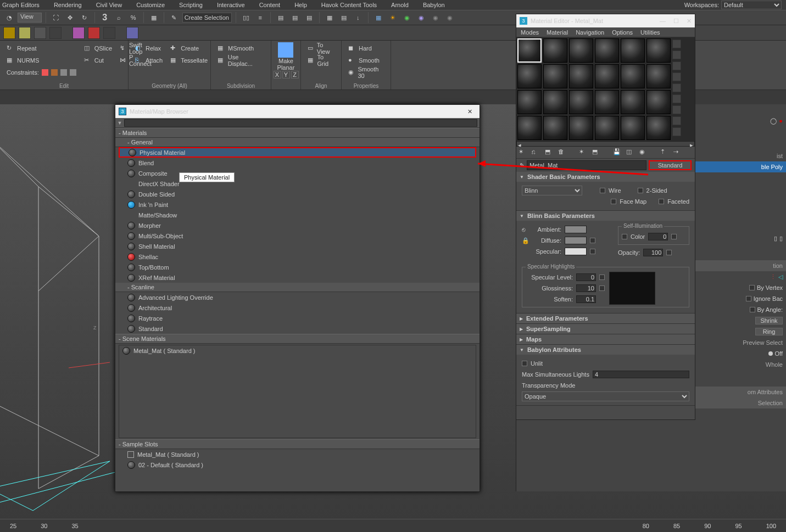 This screenshot has height=532, width=786. Describe the element at coordinates (241, 48) in the screenshot. I see `msmooth-button: ▦MSmooth` at that location.